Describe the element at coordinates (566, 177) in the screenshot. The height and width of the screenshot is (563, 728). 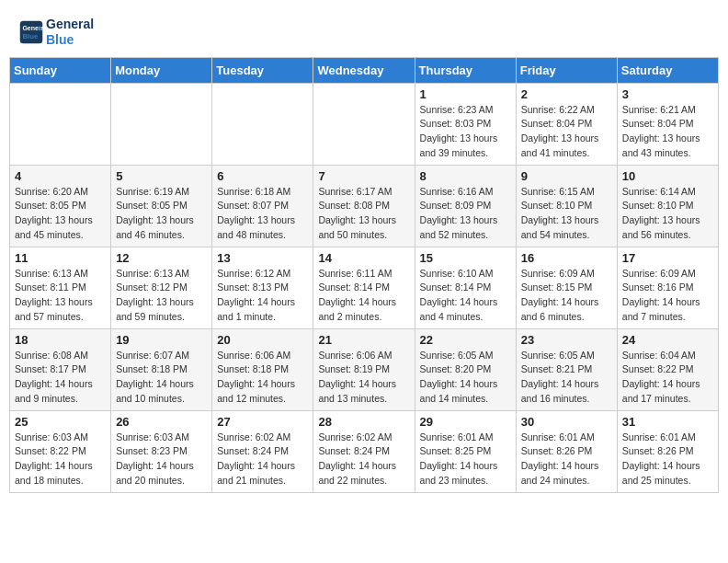
I see `day-number: 9` at that location.